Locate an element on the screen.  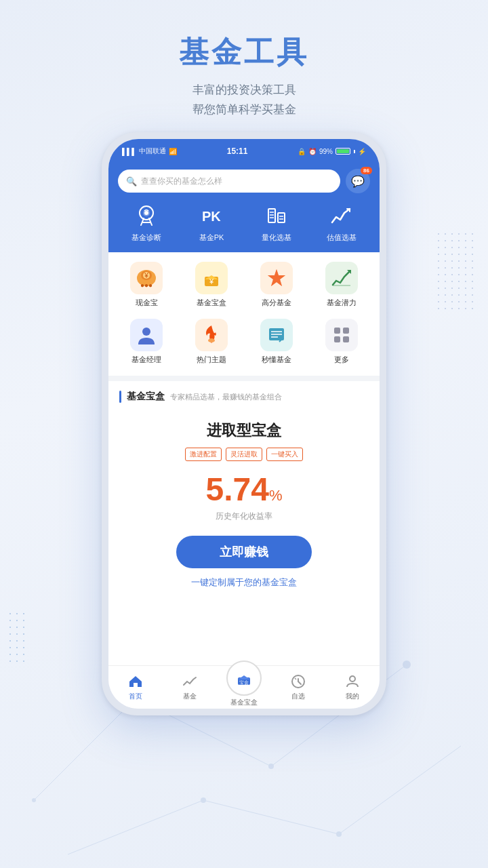
search-area: 🔍 查查你买的基金怎么样 💬 86 is located at coordinates (244, 182).